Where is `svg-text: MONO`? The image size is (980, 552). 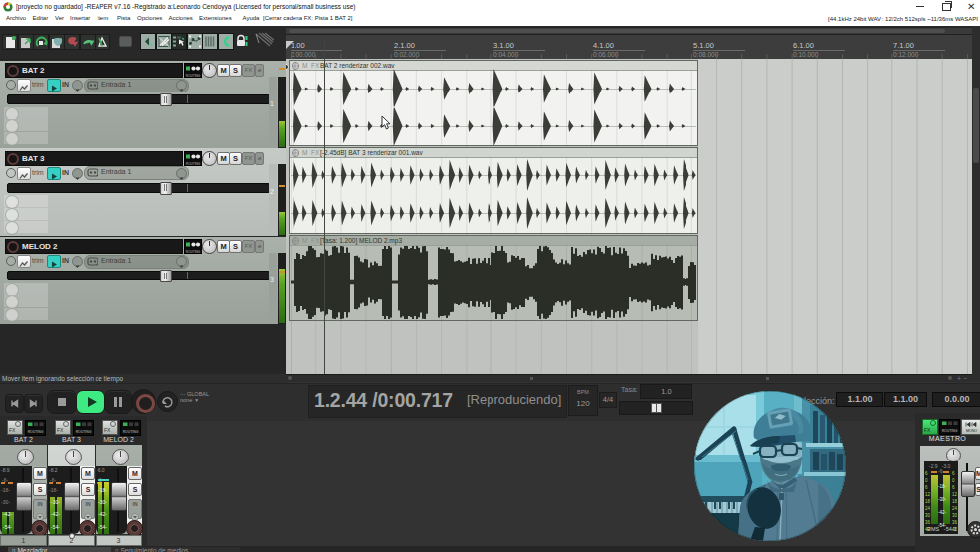 svg-text: MONO is located at coordinates (971, 431).